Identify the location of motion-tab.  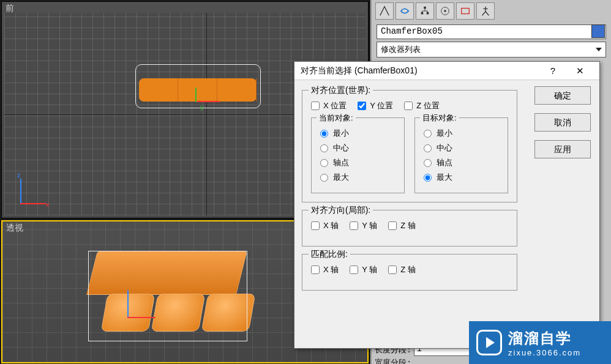
(445, 11).